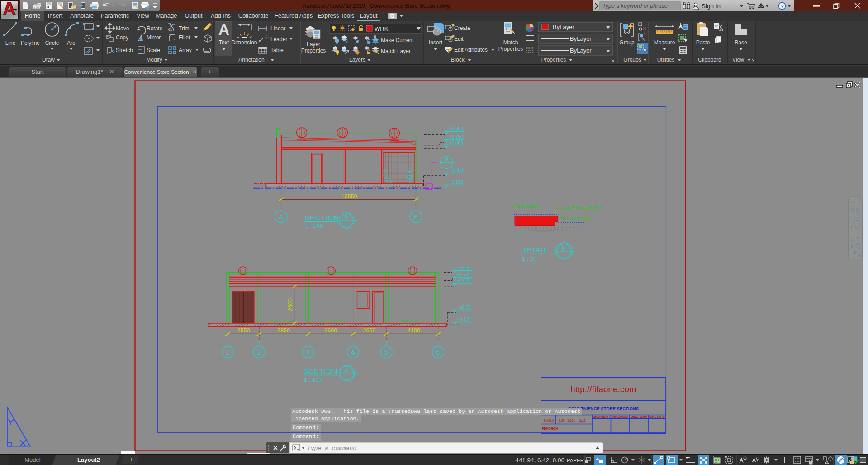  Describe the element at coordinates (244, 43) in the screenshot. I see `svg-text: Dimension` at that location.